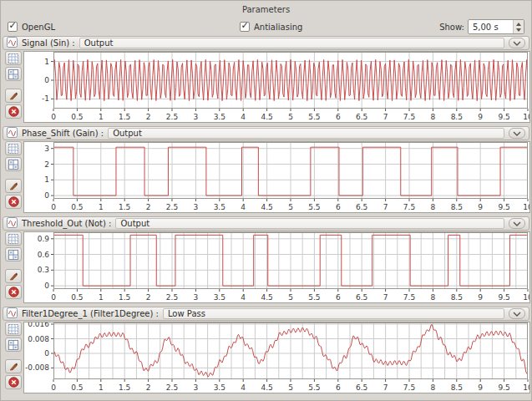 The image size is (532, 401). Describe the element at coordinates (266, 27) in the screenshot. I see `controls-row: ✓ OpenGL ✓ Antialiasing Show: 5,00 s` at that location.